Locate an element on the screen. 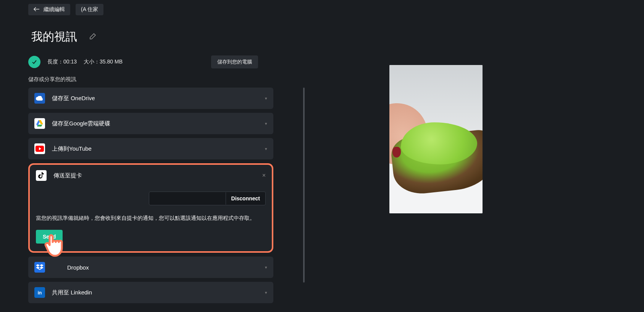 This screenshot has width=644, height=312. dest-onedrive-label: 儲存至 OneDrive is located at coordinates (73, 99).